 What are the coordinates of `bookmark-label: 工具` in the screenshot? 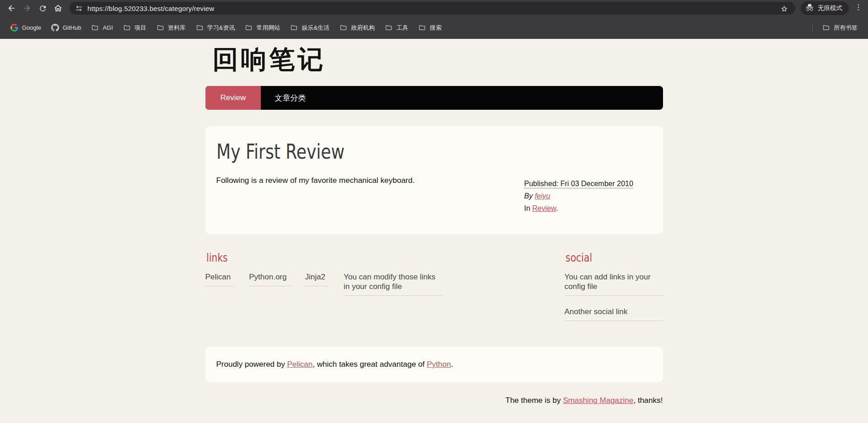 It's located at (402, 28).